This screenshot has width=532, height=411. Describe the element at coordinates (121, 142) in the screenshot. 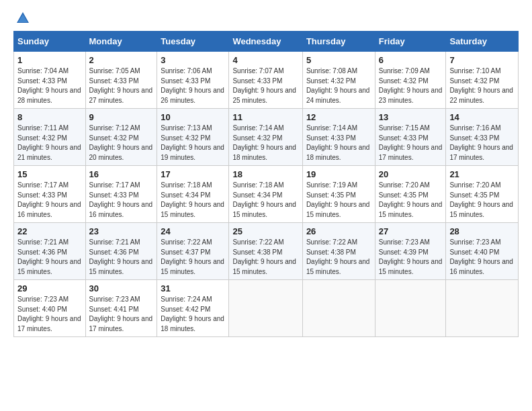

I see `day-info: Sunrise: 7:12 AMSunset: 4:32 PMDaylight:…` at that location.